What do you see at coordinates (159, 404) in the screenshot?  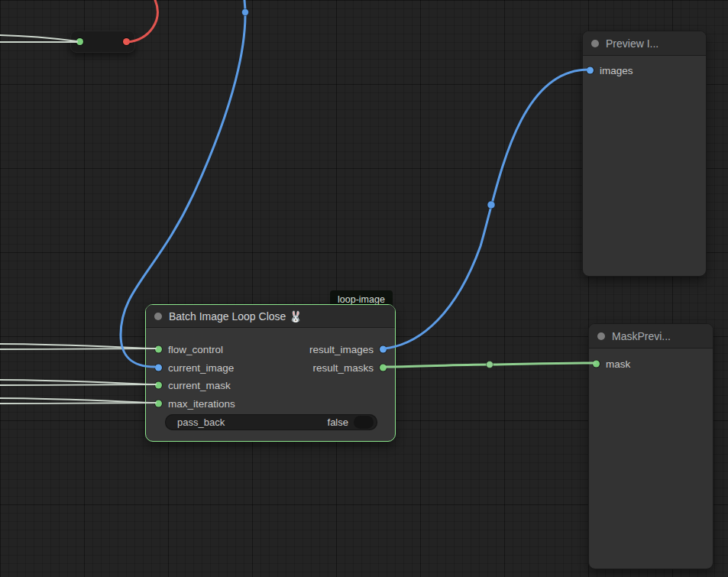 I see `input-port-max-iterations` at bounding box center [159, 404].